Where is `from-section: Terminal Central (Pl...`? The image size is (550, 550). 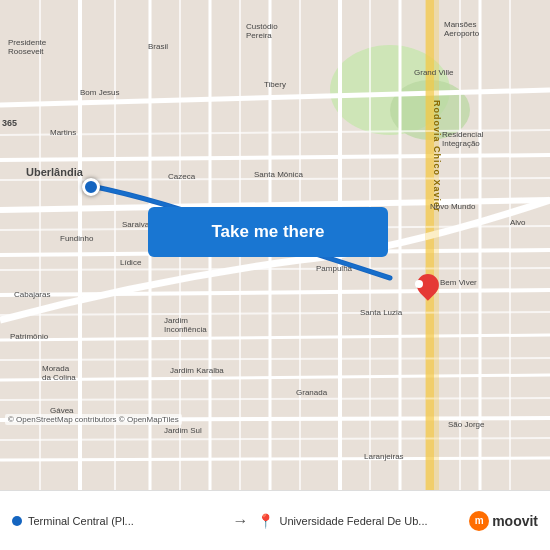
from-section: Terminal Central (Pl... is located at coordinates (118, 521).